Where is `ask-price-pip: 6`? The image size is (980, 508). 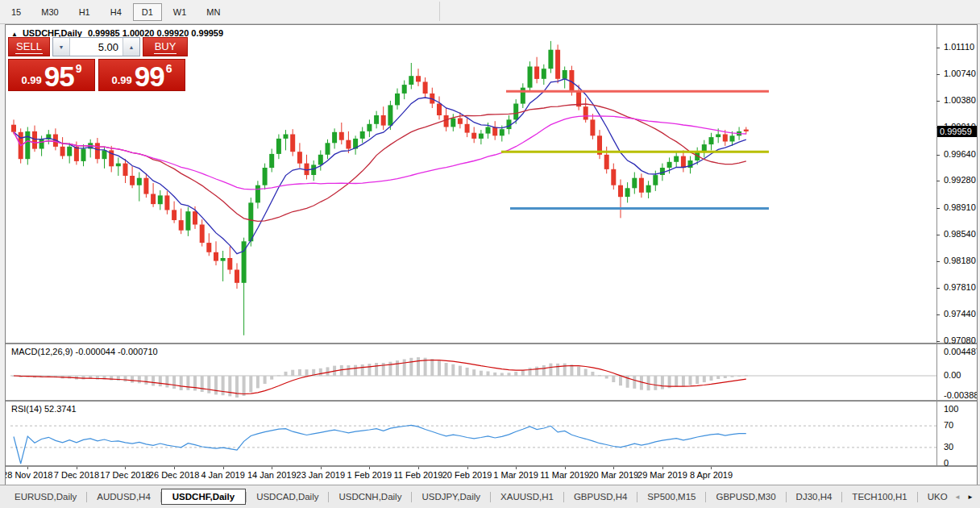
ask-price-pip: 6 is located at coordinates (169, 69).